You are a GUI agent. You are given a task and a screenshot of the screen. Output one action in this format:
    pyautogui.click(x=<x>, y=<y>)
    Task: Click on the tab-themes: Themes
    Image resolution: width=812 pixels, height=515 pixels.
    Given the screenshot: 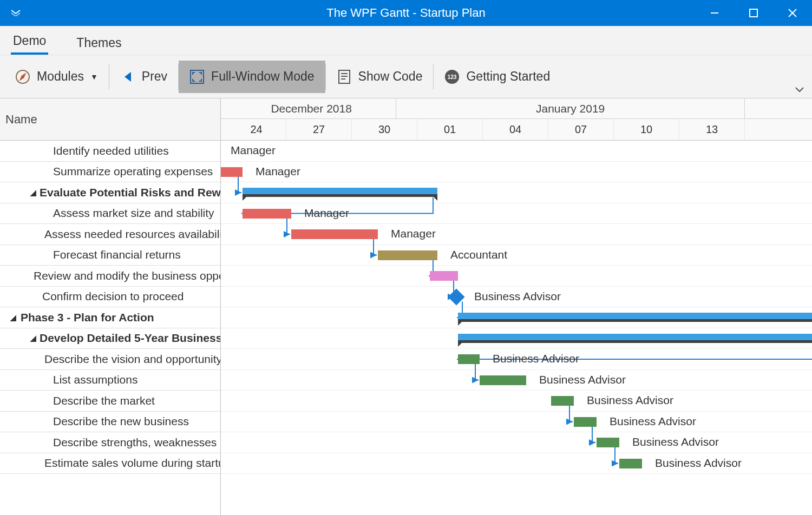 What is the action you would take?
    pyautogui.click(x=99, y=42)
    